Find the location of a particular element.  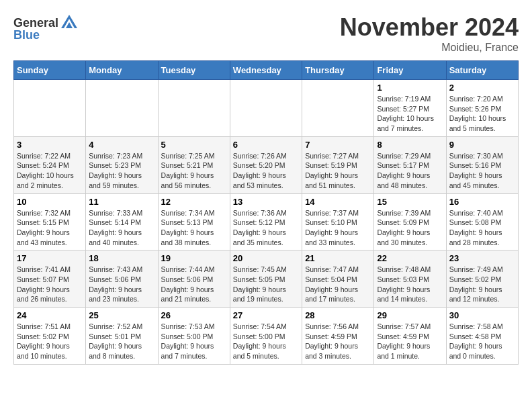

day-info: Sunrise: 7:33 AM Sunset: 5:14 PM Dayligh… is located at coordinates (122, 228).